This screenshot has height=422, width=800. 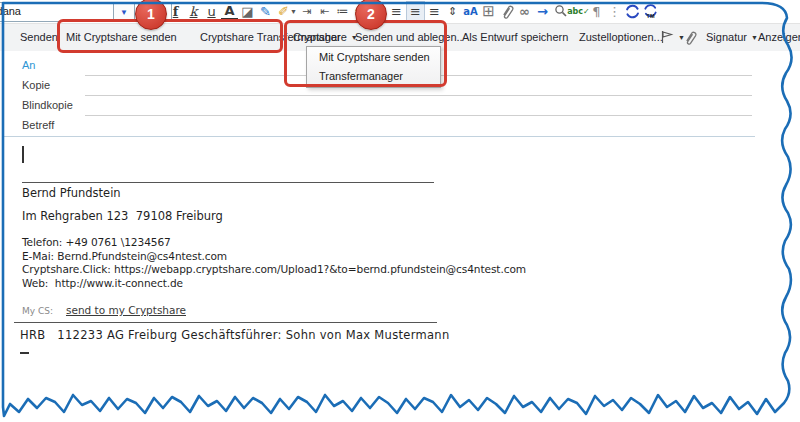 What do you see at coordinates (248, 11) in the screenshot?
I see `format-painter-icon: ◪` at bounding box center [248, 11].